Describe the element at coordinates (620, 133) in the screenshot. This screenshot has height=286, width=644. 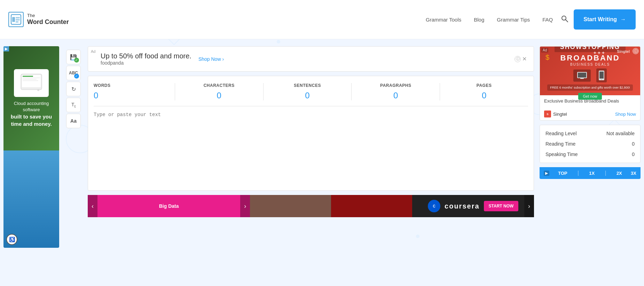
I see `reading-level-value: Not available` at that location.